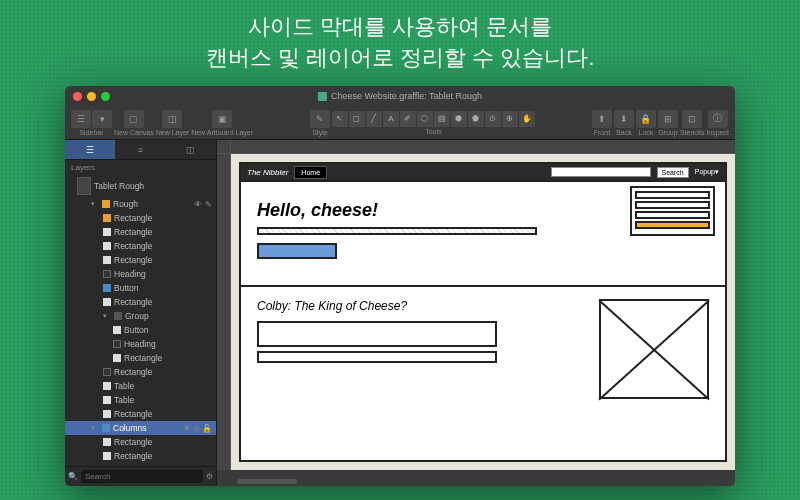 This screenshot has width=800, height=500. Describe the element at coordinates (718, 119) in the screenshot. I see `inspect-button: ⓘ` at that location.